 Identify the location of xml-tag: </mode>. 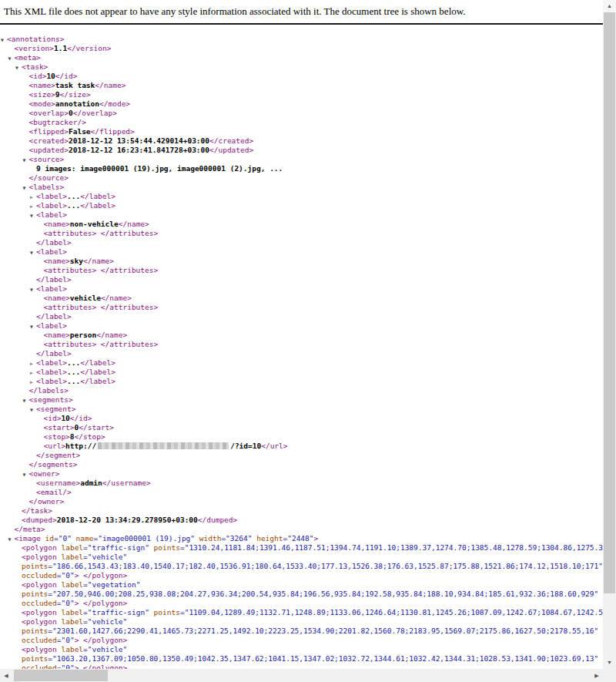
(115, 103).